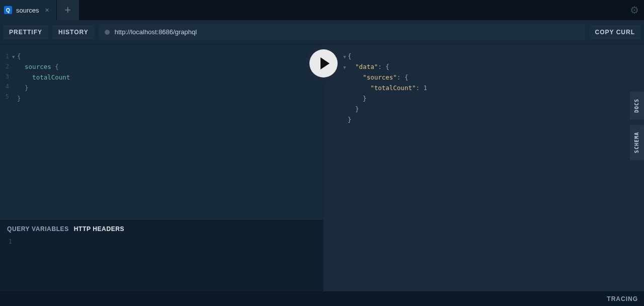 Image resolution: width=644 pixels, height=306 pixels. I want to click on json-key: "totalCount", so click(393, 88).